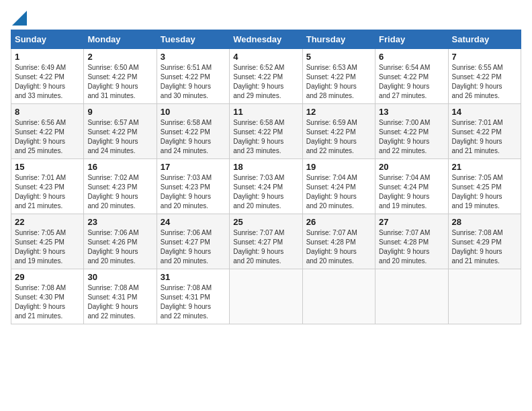  I want to click on day-number: 24, so click(193, 222).